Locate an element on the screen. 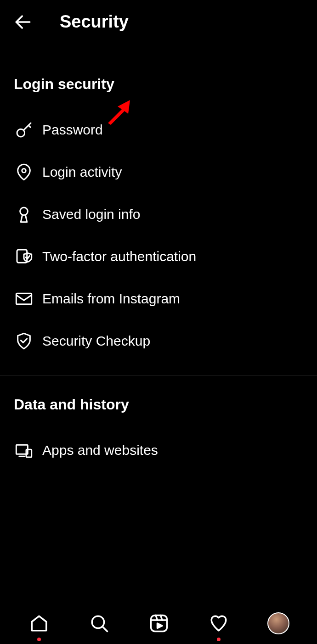  nav-search-button is located at coordinates (99, 623).